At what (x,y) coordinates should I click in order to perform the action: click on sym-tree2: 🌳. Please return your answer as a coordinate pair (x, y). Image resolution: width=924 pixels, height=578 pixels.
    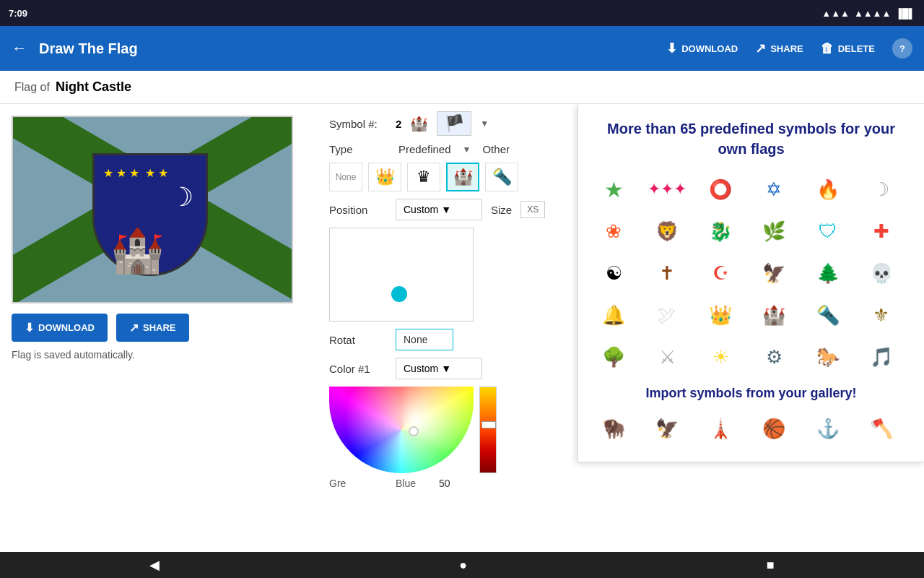
    Looking at the image, I should click on (614, 357).